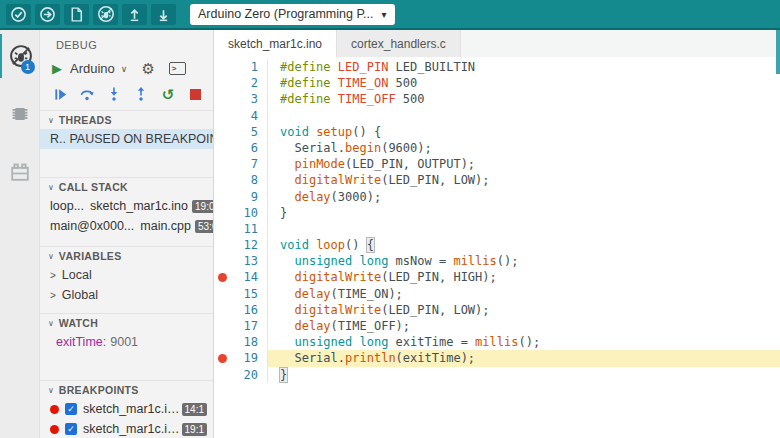  Describe the element at coordinates (98, 68) in the screenshot. I see `debug-config-select: Arduino ∨` at that location.